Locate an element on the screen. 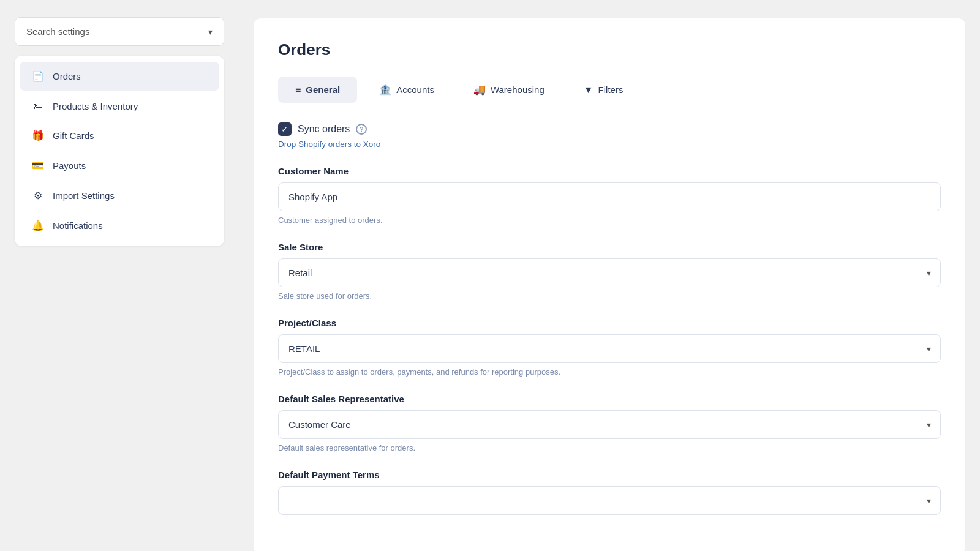 Image resolution: width=980 pixels, height=551 pixels. sync-orders-sublabel: Drop Shopify orders to Xoro is located at coordinates (609, 144).